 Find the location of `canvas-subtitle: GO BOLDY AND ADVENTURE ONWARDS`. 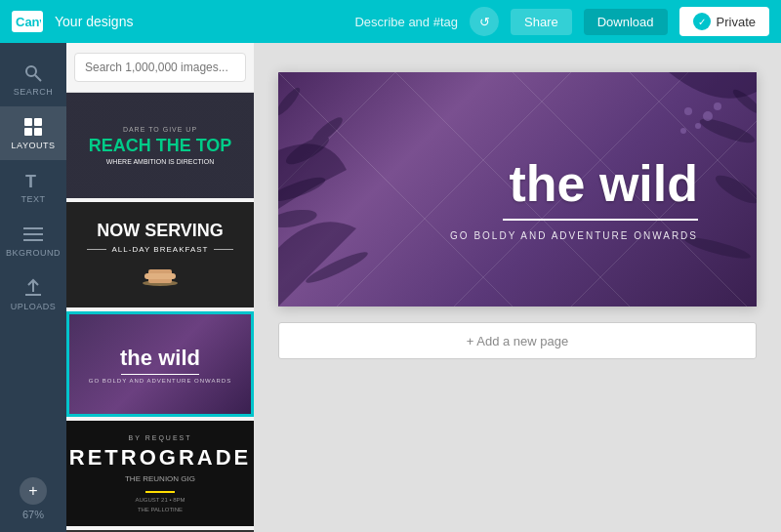

canvas-subtitle: GO BOLDY AND ADVENTURE ONWARDS is located at coordinates (574, 236).